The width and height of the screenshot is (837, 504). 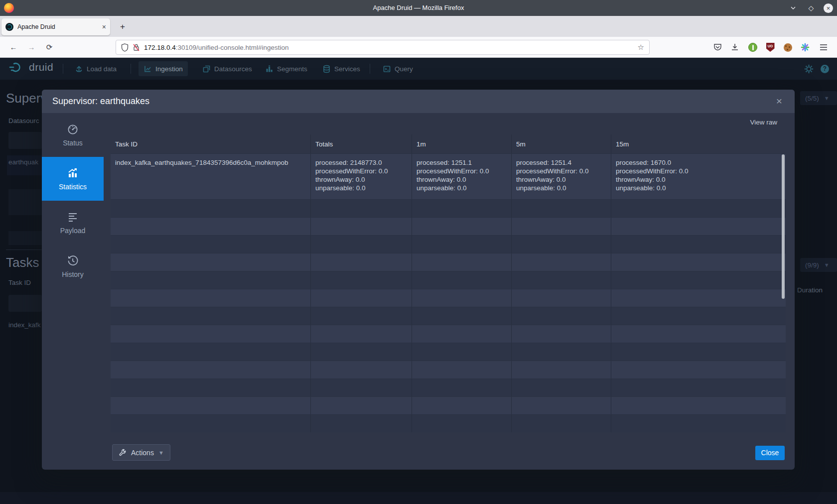 I want to click on nav-item-ingestion: Ingestion, so click(x=163, y=69).